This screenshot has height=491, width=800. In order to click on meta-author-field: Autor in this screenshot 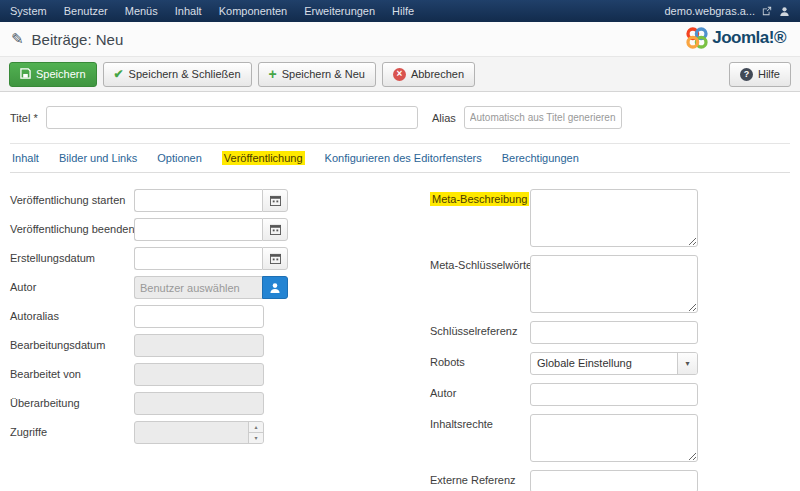, I will do `click(610, 394)`.